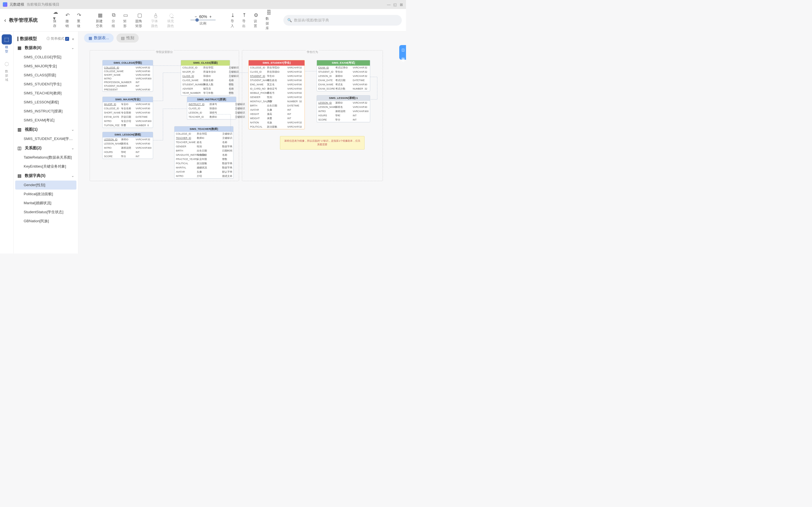 The image size is (812, 507). Describe the element at coordinates (46, 194) in the screenshot. I see `sidebar-item: Political[政治面貌]` at that location.